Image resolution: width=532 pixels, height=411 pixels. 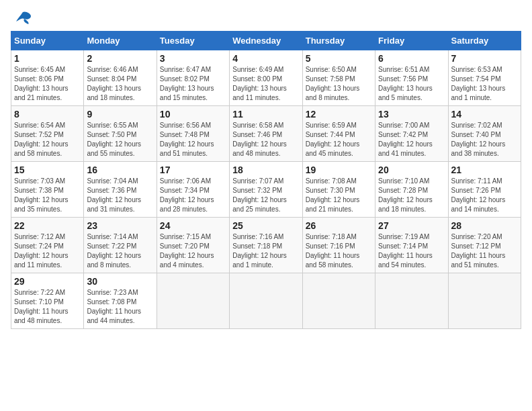 What do you see at coordinates (406, 93) in the screenshot?
I see `daylight-label: Daylight: 13 hours and 5 minutes.` at bounding box center [406, 93].